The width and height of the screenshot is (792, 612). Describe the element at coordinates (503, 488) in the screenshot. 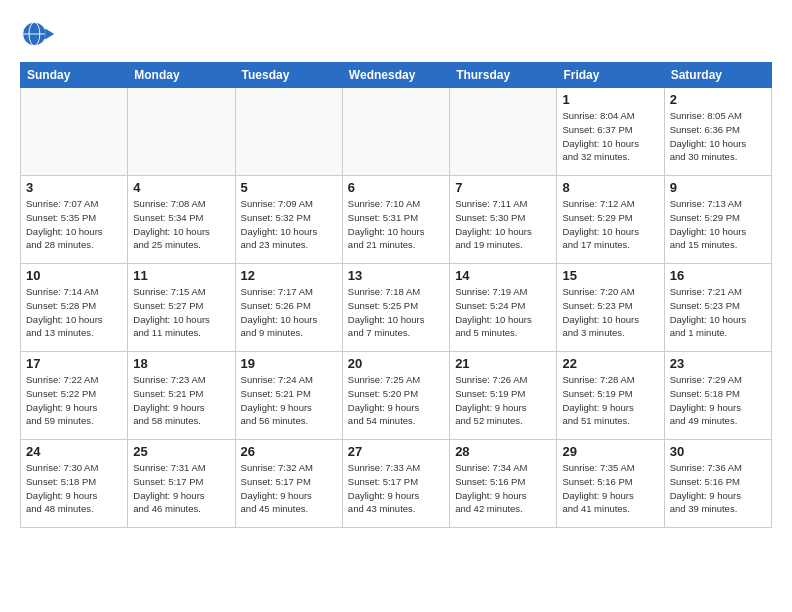

I see `day-info: Sunrise: 7:34 AM Sunset: 5:16 PM Dayligh…` at that location.